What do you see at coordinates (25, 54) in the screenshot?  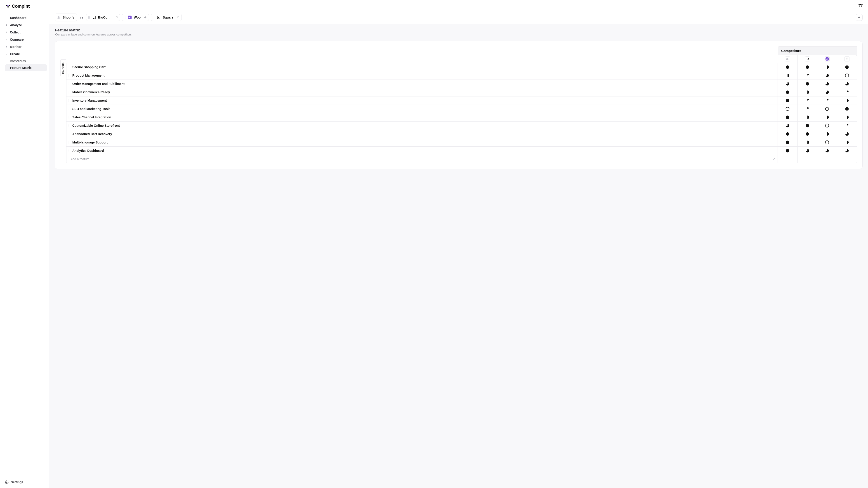 I see `nav-create: Create` at bounding box center [25, 54].